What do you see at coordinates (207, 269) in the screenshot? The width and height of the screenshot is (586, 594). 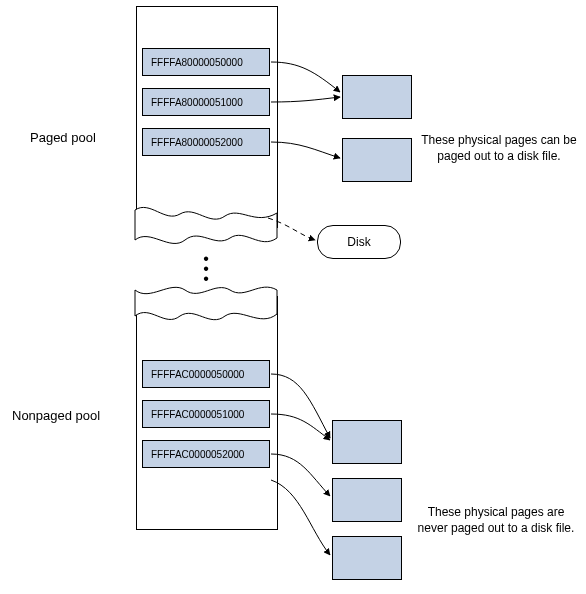 I see `continuation-dots: •••` at bounding box center [207, 269].